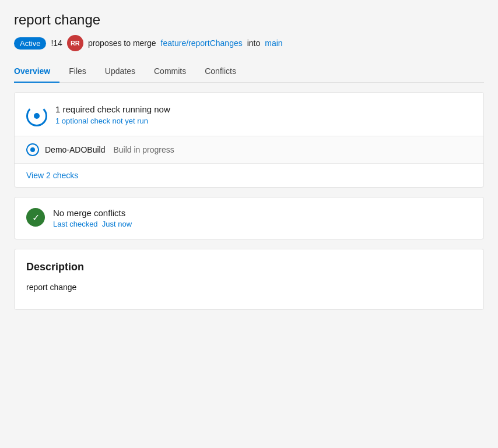 Image resolution: width=498 pixels, height=448 pixels. I want to click on spinner-icon, so click(37, 116).